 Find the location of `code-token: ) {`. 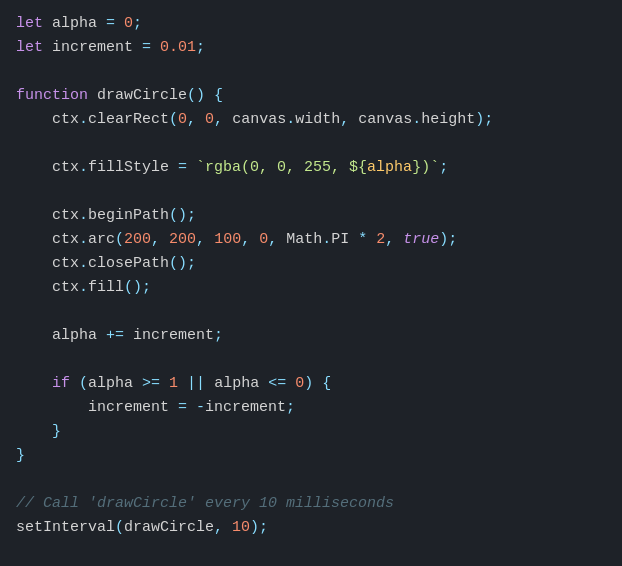

code-token: ) { is located at coordinates (318, 384).